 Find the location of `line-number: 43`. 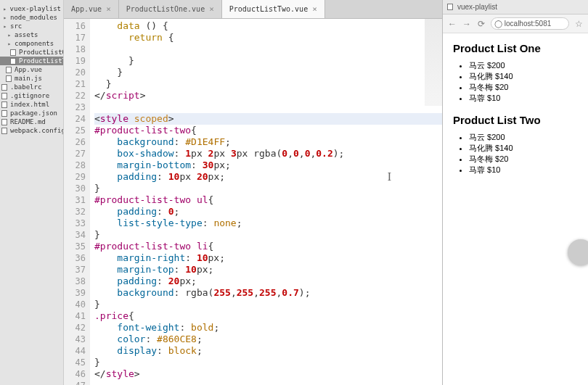

line-number: 43 is located at coordinates (75, 339).